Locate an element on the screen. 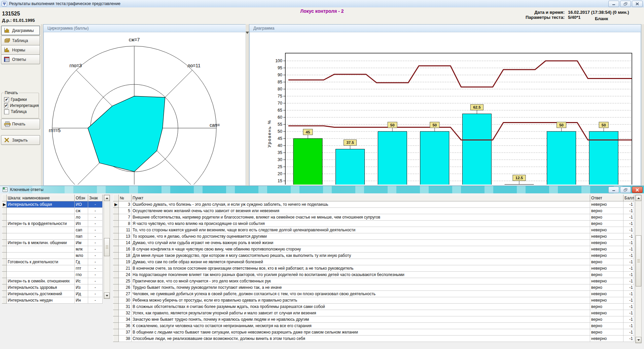 The height and width of the screenshot is (349, 644). answer-row: 5Осуществление моих желаний очень часто … is located at coordinates (374, 211).